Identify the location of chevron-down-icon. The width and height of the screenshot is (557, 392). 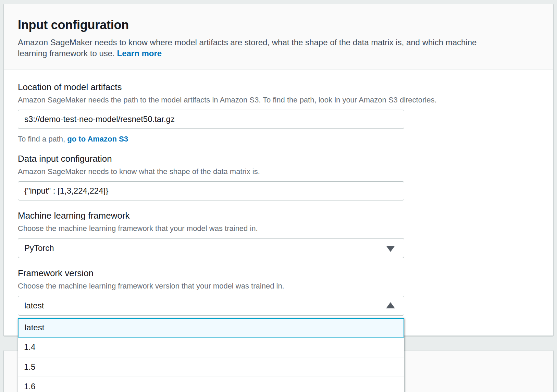
(391, 249).